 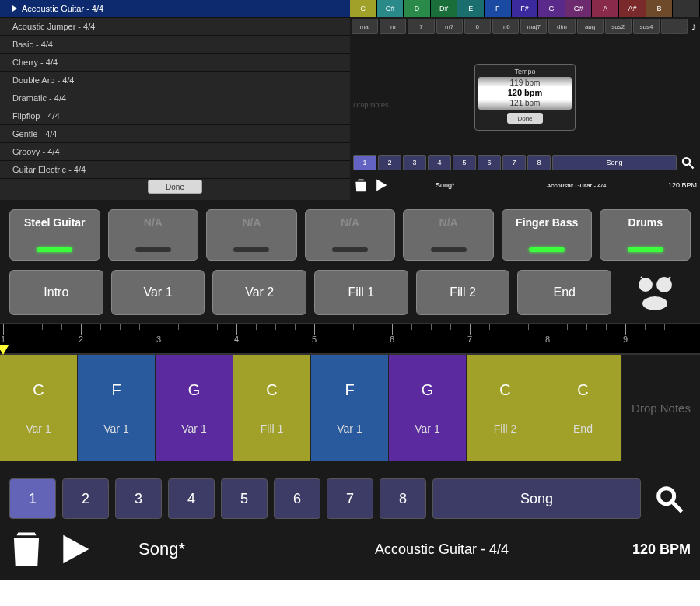 I want to click on chord-variation: Var 1, so click(x=349, y=429).